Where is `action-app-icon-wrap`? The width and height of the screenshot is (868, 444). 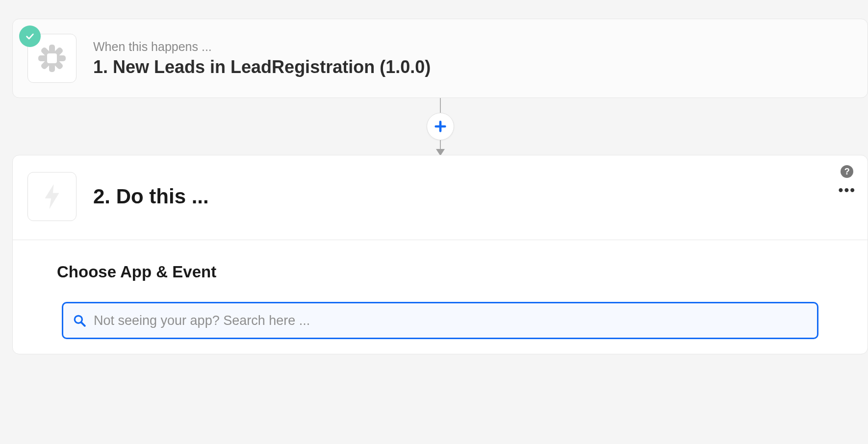 action-app-icon-wrap is located at coordinates (52, 197).